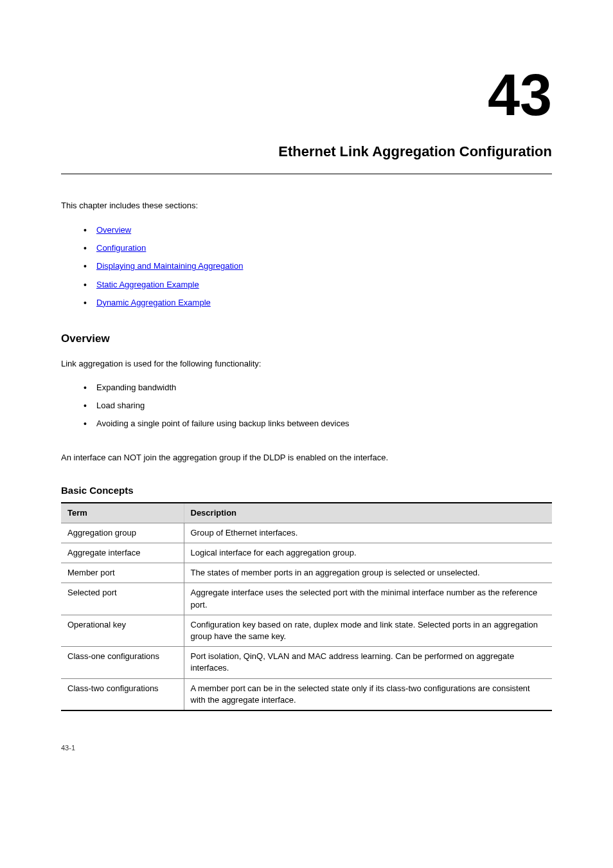 This screenshot has height=868, width=613. What do you see at coordinates (122, 532) in the screenshot?
I see `table-cell-term: Aggregation group` at bounding box center [122, 532].